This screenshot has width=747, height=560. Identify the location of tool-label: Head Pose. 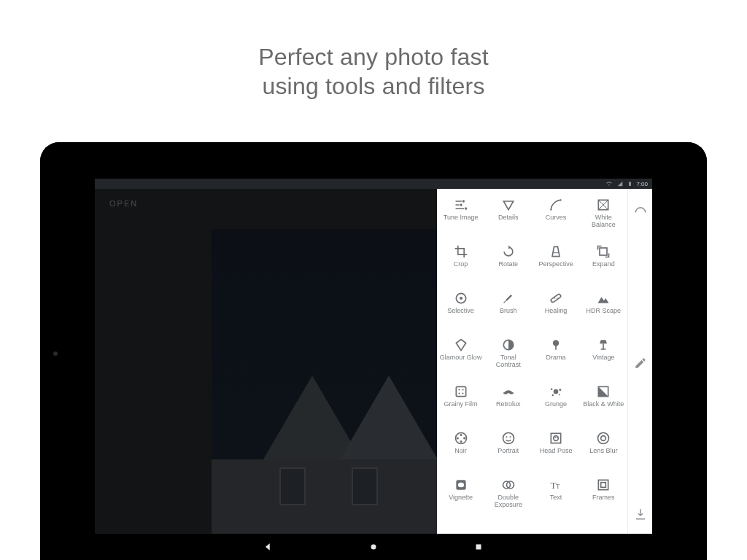
(556, 451).